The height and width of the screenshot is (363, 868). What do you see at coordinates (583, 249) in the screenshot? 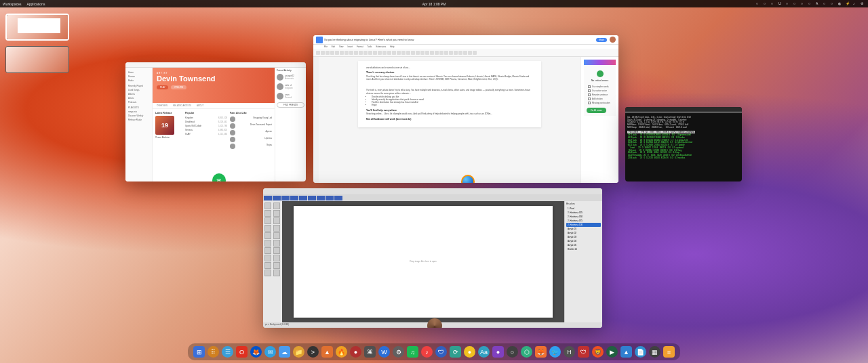
I see `brush-item: Bristles 01` at bounding box center [583, 249].